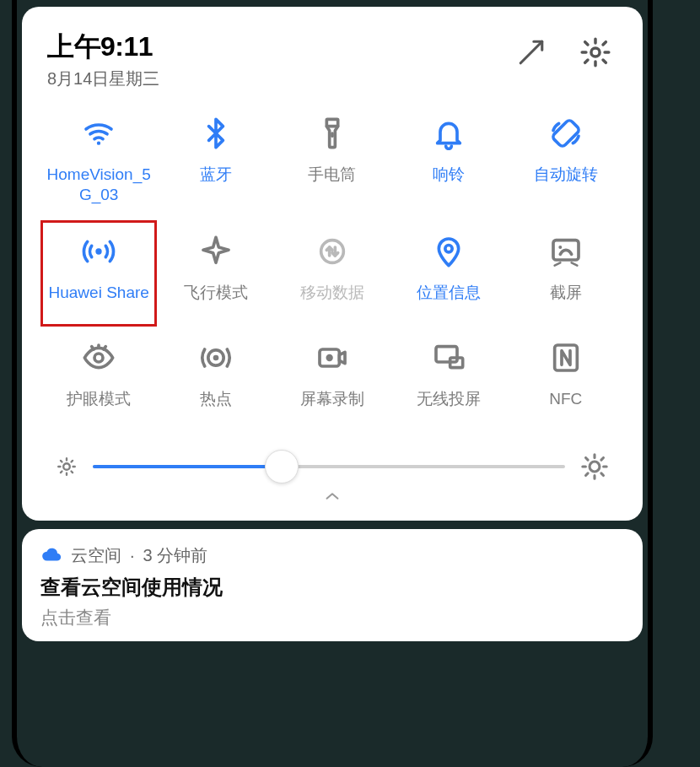 The height and width of the screenshot is (767, 700). Describe the element at coordinates (332, 133) in the screenshot. I see `flashlight-icon` at that location.